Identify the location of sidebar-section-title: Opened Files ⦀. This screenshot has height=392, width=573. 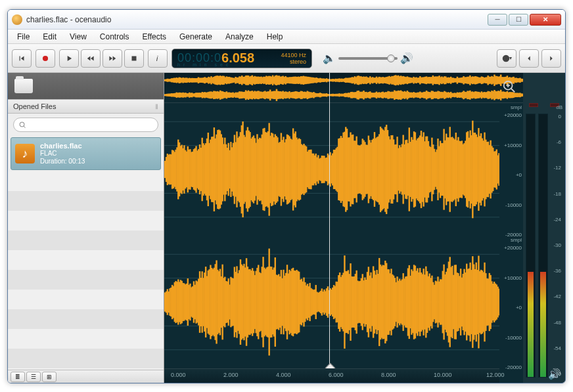
(85, 106).